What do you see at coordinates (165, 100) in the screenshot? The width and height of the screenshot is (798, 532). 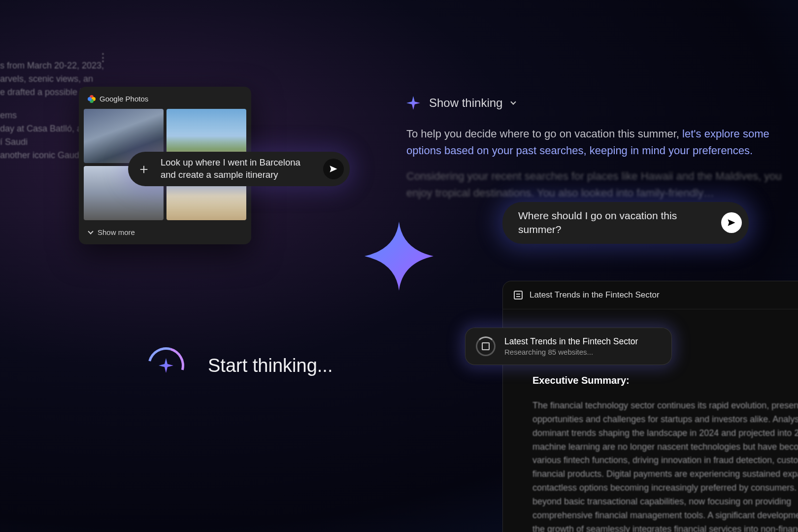 I see `photos-header: Google Photos` at bounding box center [165, 100].